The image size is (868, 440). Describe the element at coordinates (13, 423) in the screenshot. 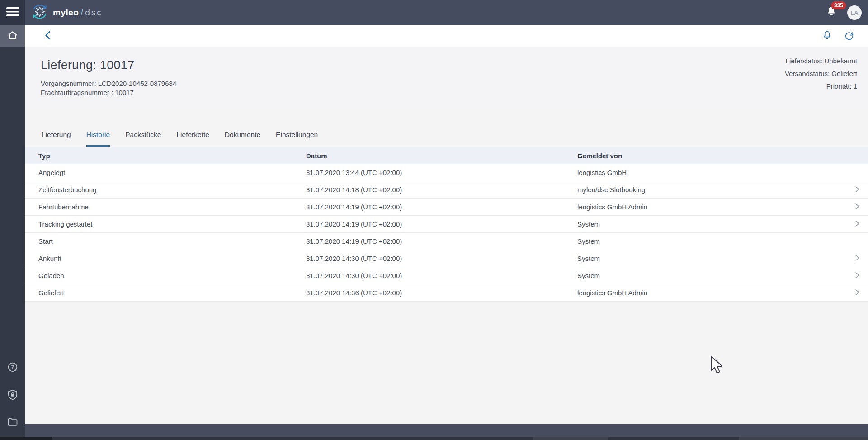

I see `folder-icon` at that location.